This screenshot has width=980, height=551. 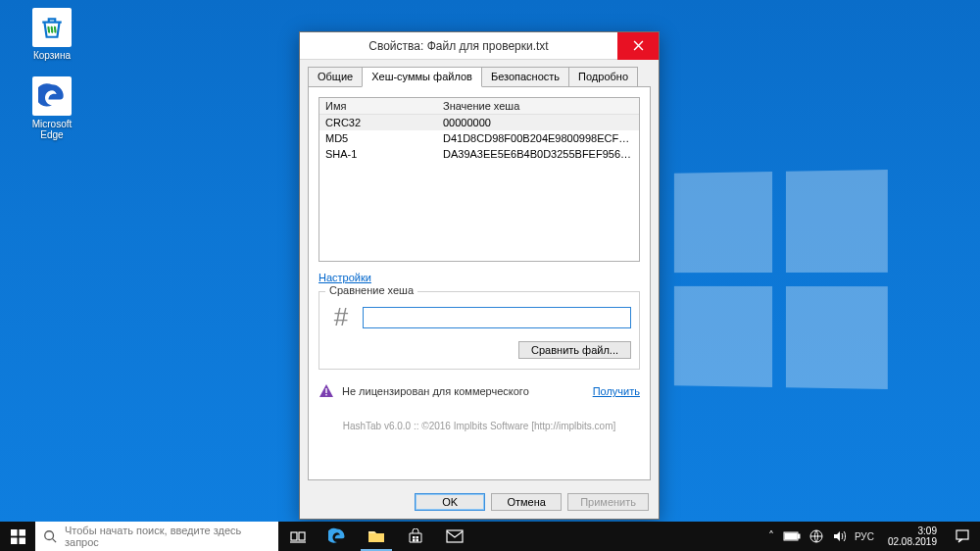 I want to click on taskbar-app-store, so click(x=416, y=536).